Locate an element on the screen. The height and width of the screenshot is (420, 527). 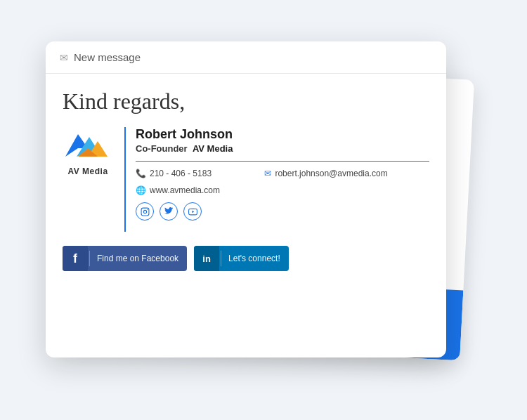
youtube-button is located at coordinates (193, 211).